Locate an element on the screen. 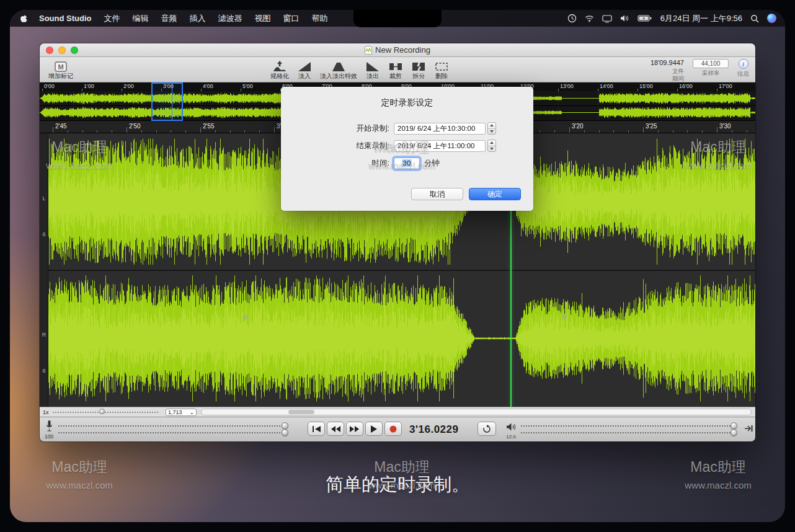  apple-logo-icon is located at coordinates (26, 19).